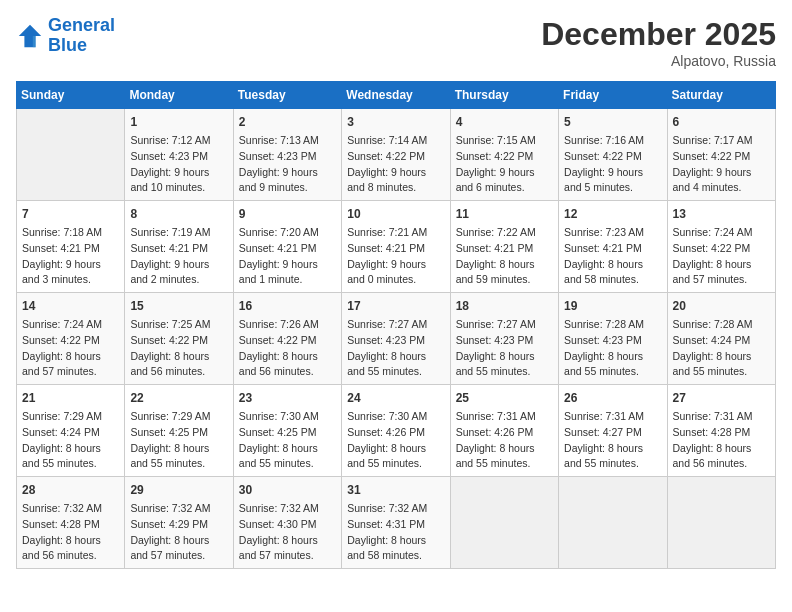  I want to click on day-info: Sunrise: 7:21 AMSunset: 4:21 PMDaylight:…, so click(396, 256).